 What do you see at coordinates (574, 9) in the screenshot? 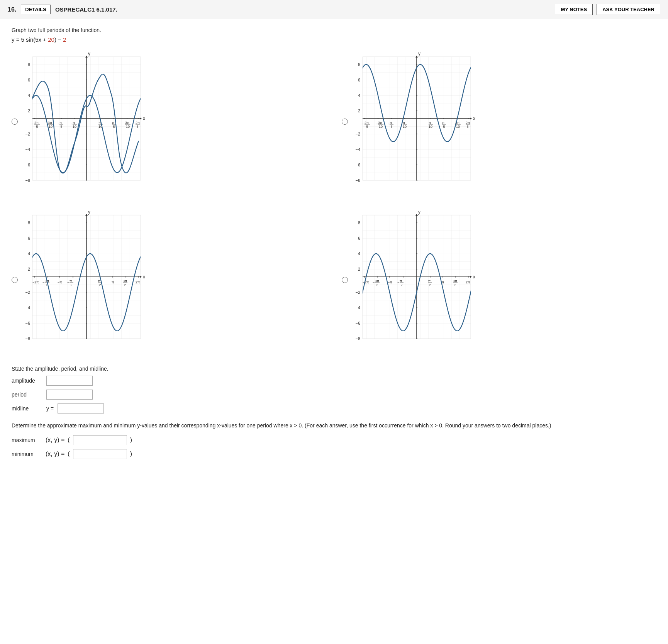
I see `my-notes-button: MY NOTES` at bounding box center [574, 9].